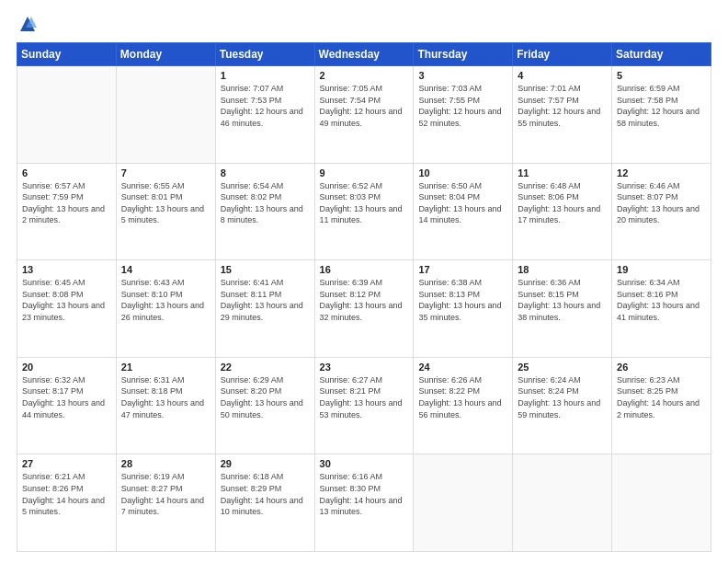 The height and width of the screenshot is (563, 728). Describe the element at coordinates (165, 212) in the screenshot. I see `calendar-day-cell: 7 Sunrise: 6:55 AMSunset: 8:01 PMDayligh…` at that location.